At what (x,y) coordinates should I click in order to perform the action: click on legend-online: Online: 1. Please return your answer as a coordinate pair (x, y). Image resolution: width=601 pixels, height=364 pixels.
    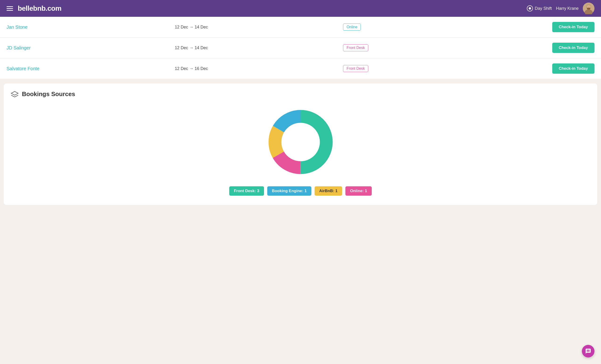
    Looking at the image, I should click on (359, 191).